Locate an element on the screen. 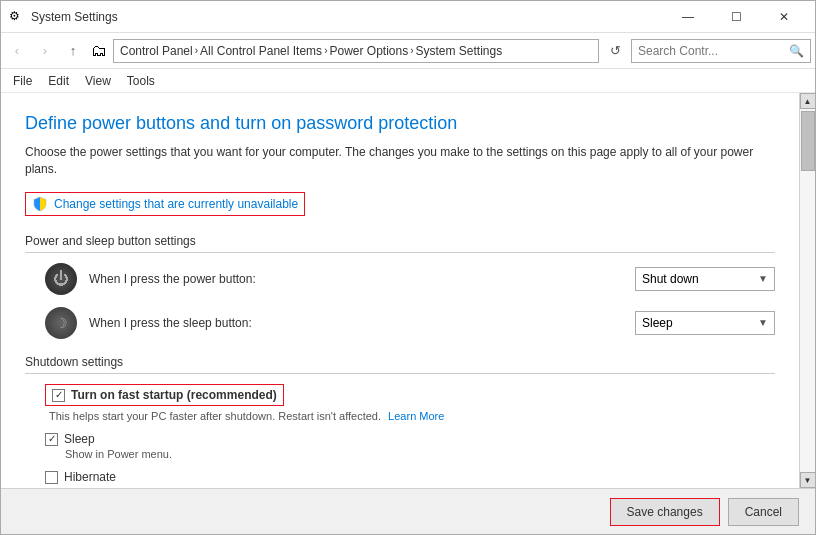 The height and width of the screenshot is (535, 816). menu-edit: Edit is located at coordinates (58, 81).